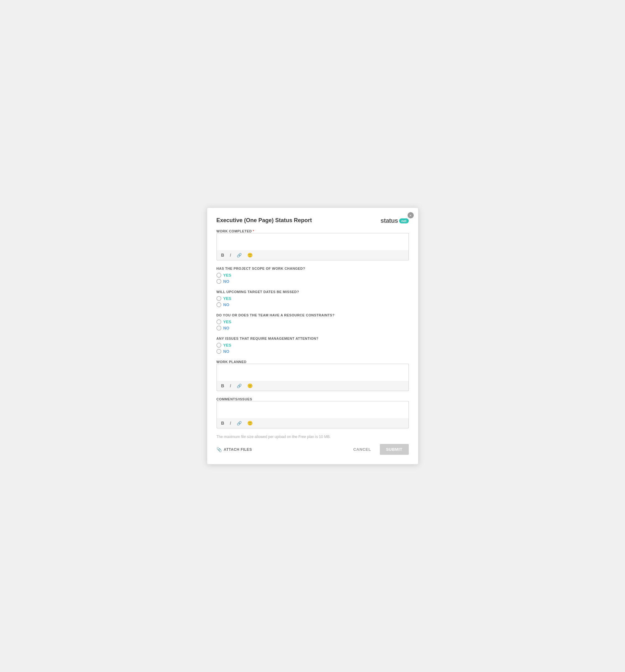 The image size is (625, 672). I want to click on bold-icon: B, so click(223, 255).